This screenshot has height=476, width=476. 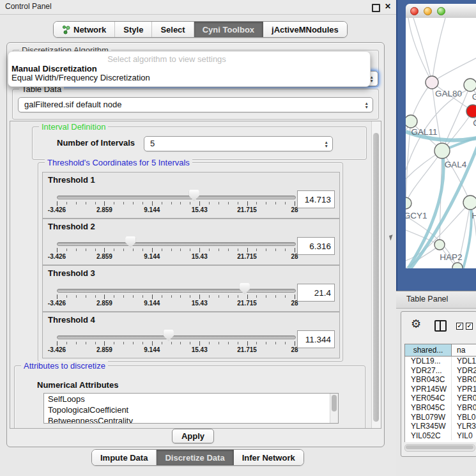 I want to click on tab-label: Discretize Data, so click(x=194, y=457).